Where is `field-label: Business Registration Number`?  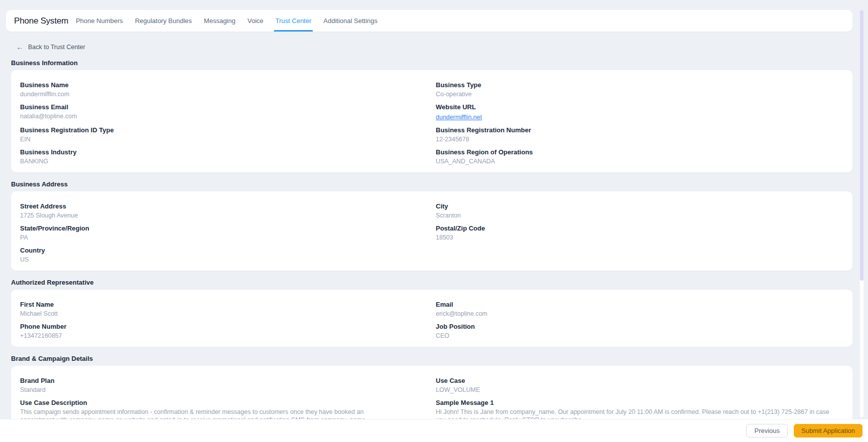
field-label: Business Registration Number is located at coordinates (640, 130).